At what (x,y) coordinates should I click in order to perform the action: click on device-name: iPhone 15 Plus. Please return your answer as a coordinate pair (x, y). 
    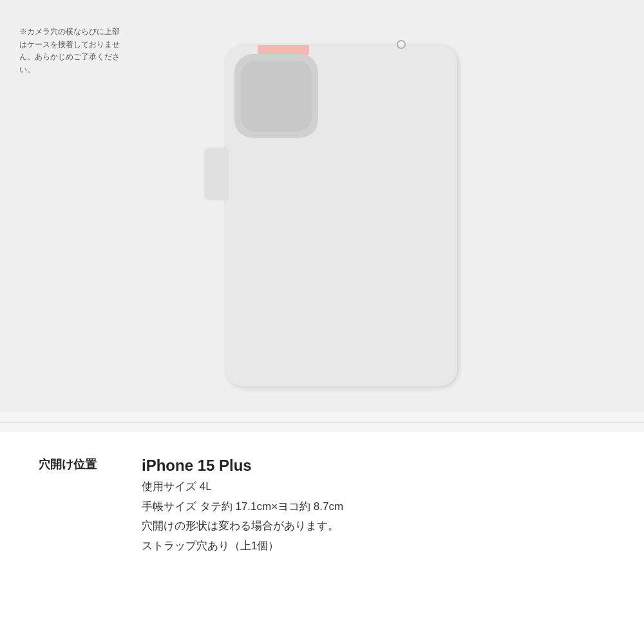
    Looking at the image, I should click on (374, 466).